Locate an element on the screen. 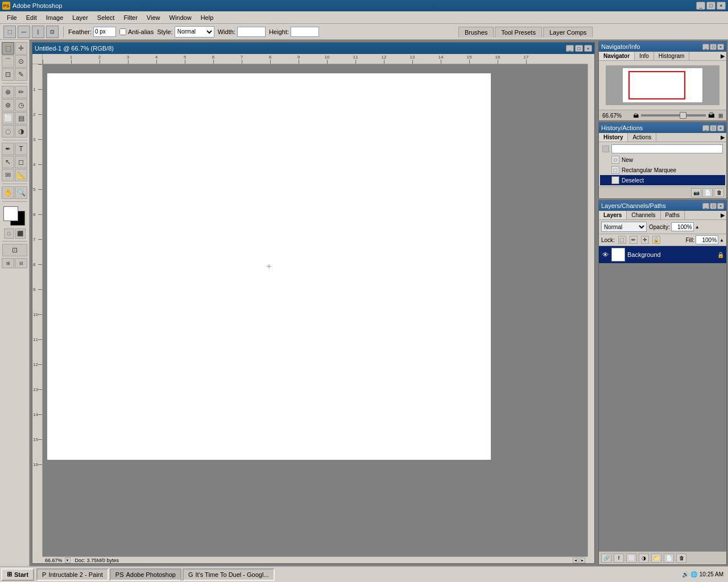 Image resolution: width=728 pixels, height=582 pixels. tab-layers: Layers is located at coordinates (613, 215).